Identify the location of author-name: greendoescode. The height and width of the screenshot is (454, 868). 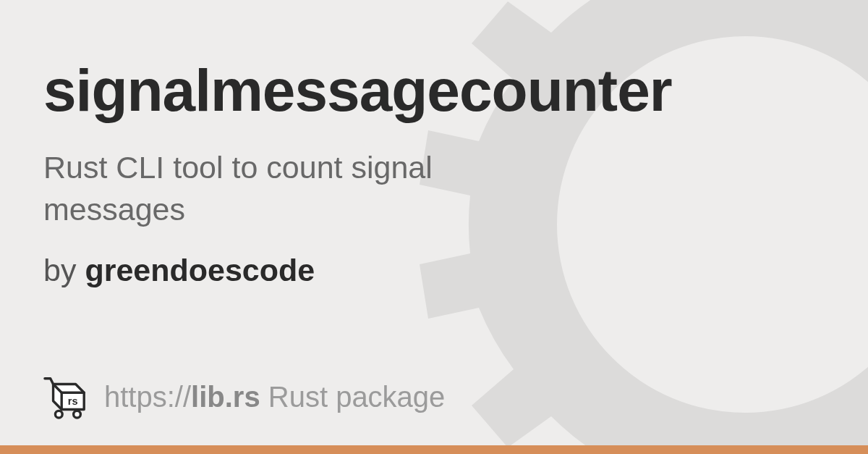
(200, 270).